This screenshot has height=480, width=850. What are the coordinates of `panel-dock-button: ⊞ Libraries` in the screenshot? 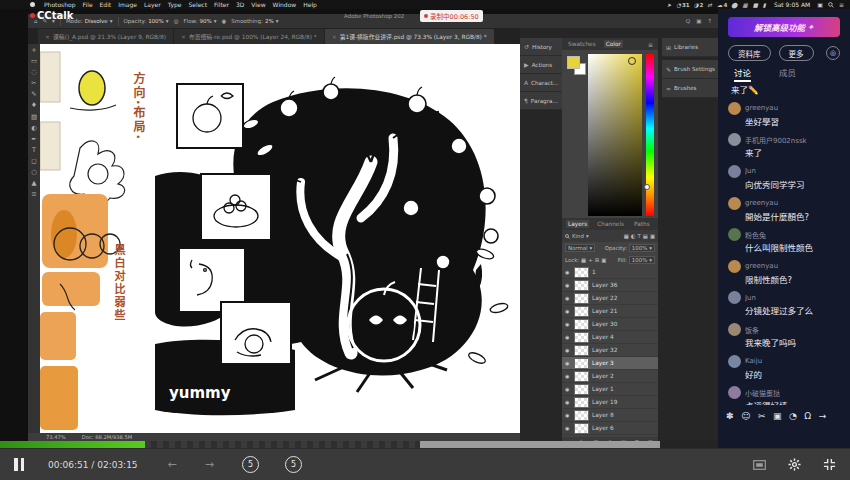 It's located at (690, 48).